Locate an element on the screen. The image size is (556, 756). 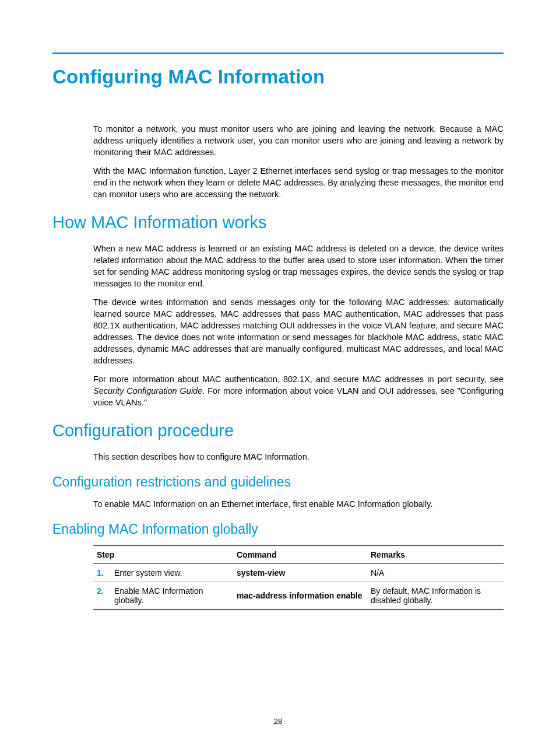
step-text: Enable MAC Information globally. is located at coordinates (172, 596).